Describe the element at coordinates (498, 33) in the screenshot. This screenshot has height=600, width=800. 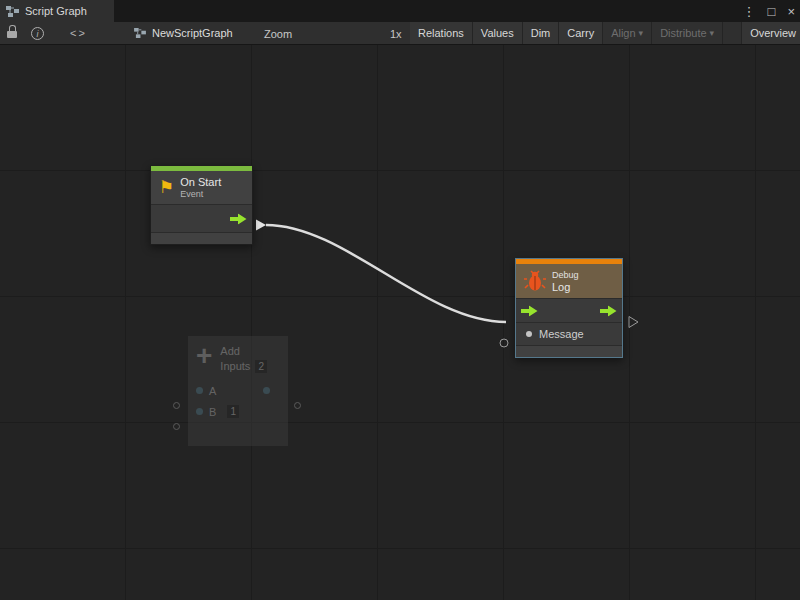
I see `values-button: Values` at that location.